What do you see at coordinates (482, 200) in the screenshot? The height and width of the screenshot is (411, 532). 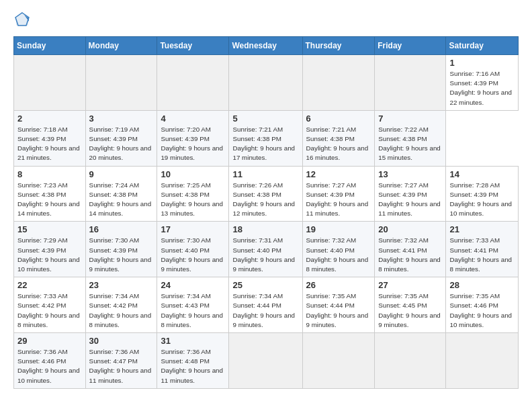 I see `day-info: Sunrise: 7:28 AM Sunset: 4:39 PM Dayligh…` at bounding box center [482, 200].